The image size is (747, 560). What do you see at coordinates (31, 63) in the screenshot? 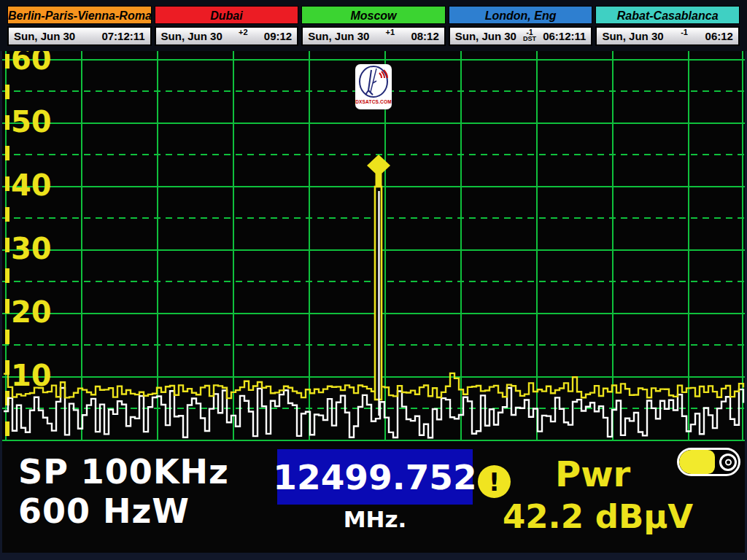
I see `tick-label-60: 60` at bounding box center [31, 63].